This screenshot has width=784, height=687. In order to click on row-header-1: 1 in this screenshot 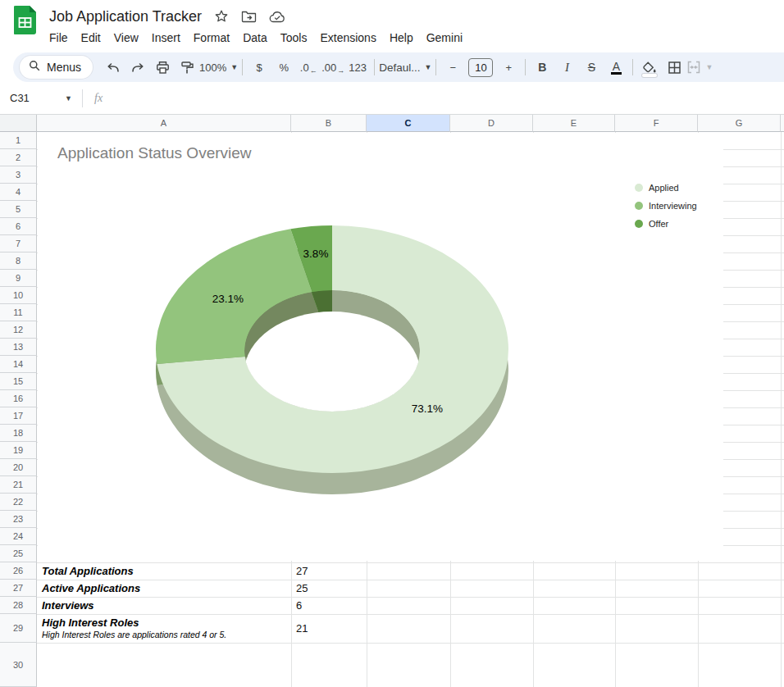, I will do `click(18, 141)`.